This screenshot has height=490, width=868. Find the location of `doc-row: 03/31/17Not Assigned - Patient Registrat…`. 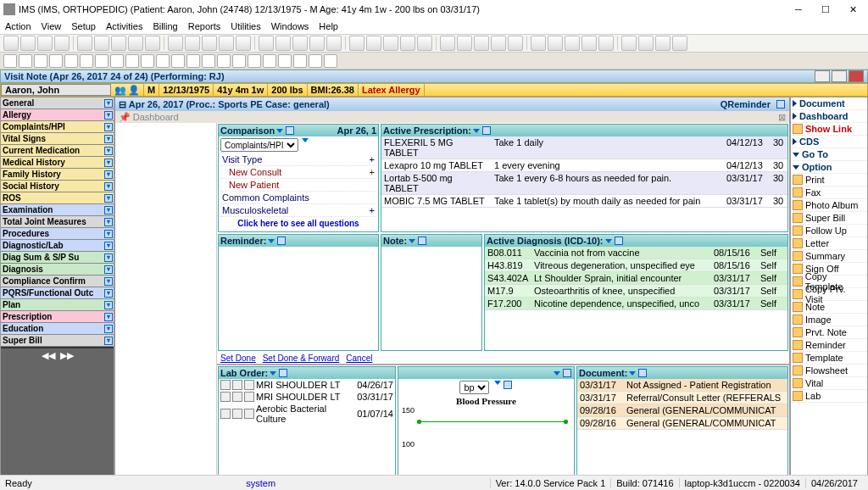

doc-row: 03/31/17Not Assigned - Patient Registrat… is located at coordinates (682, 385).